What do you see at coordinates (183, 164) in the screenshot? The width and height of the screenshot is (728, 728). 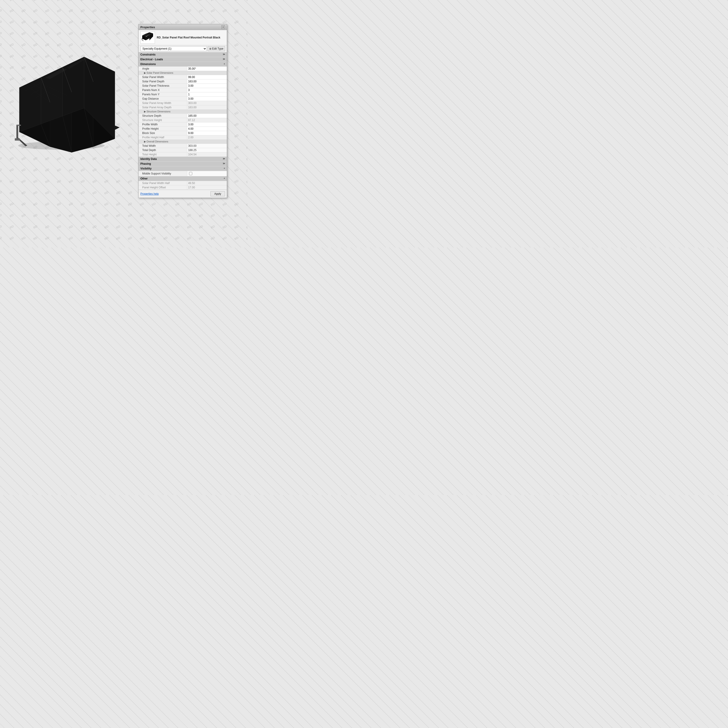 I see `section-phasing: Phasing ≫` at bounding box center [183, 164].